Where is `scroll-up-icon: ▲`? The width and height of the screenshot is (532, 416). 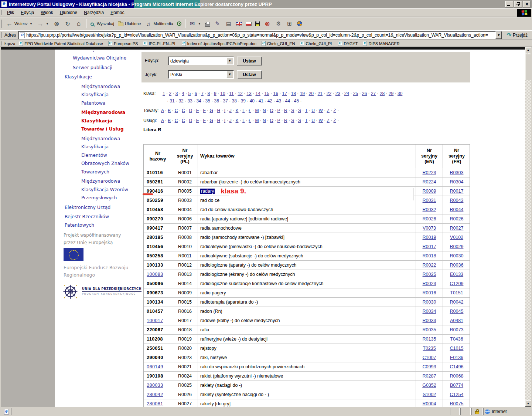 scroll-up-icon: ▲ is located at coordinates (528, 50).